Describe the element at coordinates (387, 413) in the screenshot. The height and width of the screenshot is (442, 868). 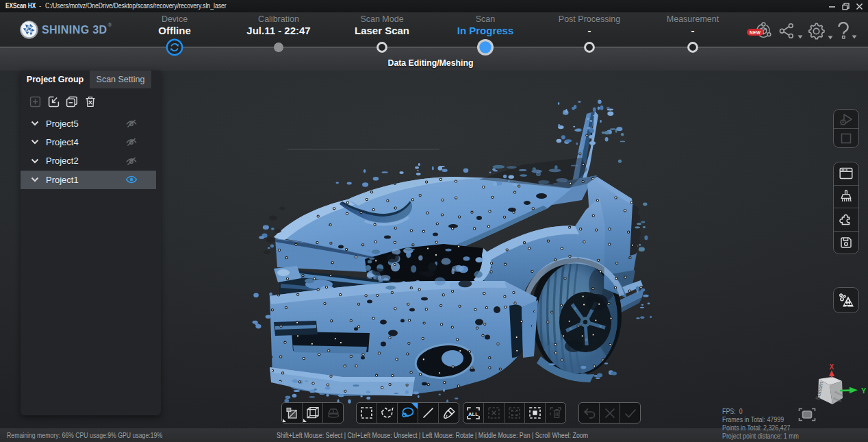
I see `polygon-select-button` at that location.